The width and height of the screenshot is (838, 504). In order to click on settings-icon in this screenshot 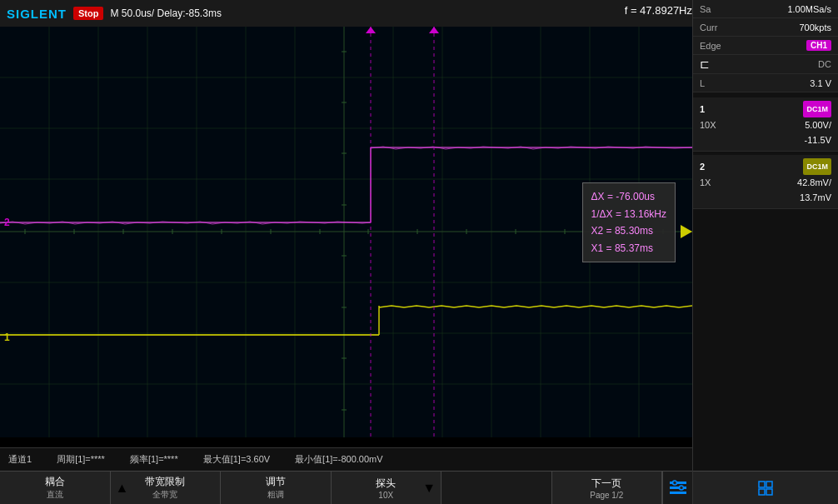, I will do `click(678, 488)`.